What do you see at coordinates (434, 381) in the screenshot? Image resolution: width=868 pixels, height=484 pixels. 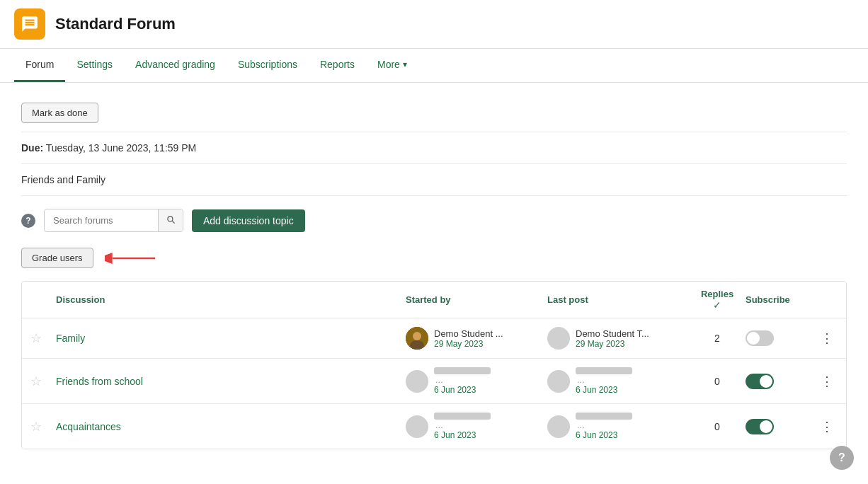 I see `table-row: ☆ Friends from school ... 6 Jun 2023 ...…` at bounding box center [434, 381].